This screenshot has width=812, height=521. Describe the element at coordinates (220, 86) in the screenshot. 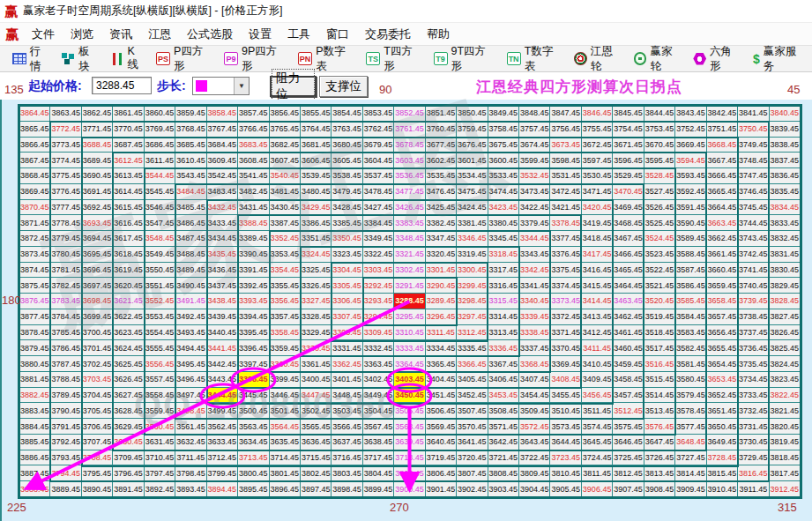

I see `step-color-dropdown: ▼` at that location.